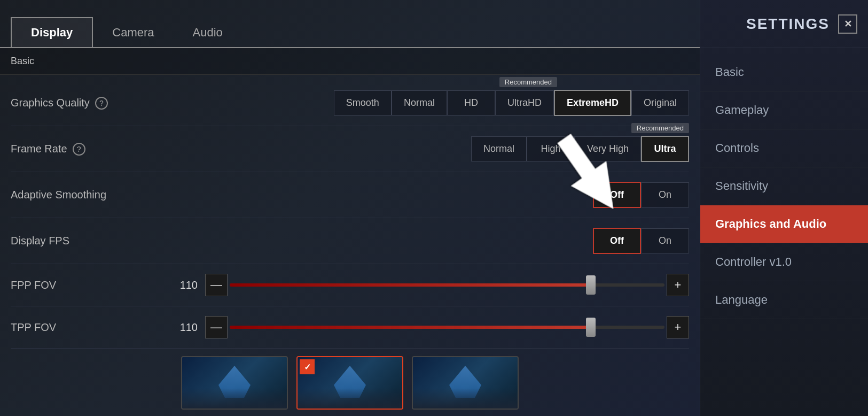 This screenshot has height=416, width=868. I want to click on close-button: ✕, so click(848, 24).